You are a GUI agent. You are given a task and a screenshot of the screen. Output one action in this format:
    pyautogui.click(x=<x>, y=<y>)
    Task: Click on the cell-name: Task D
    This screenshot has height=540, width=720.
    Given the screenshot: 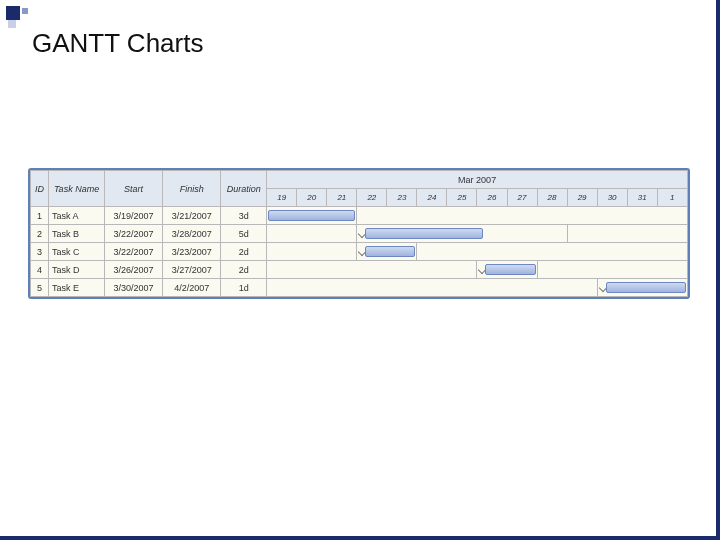 What is the action you would take?
    pyautogui.click(x=77, y=270)
    